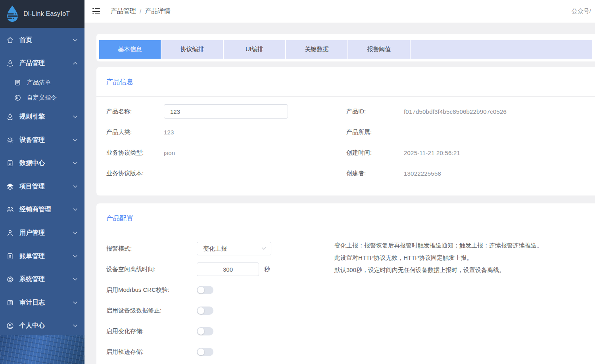  Describe the element at coordinates (205, 352) in the screenshot. I see `track-storage-toggle` at that location.